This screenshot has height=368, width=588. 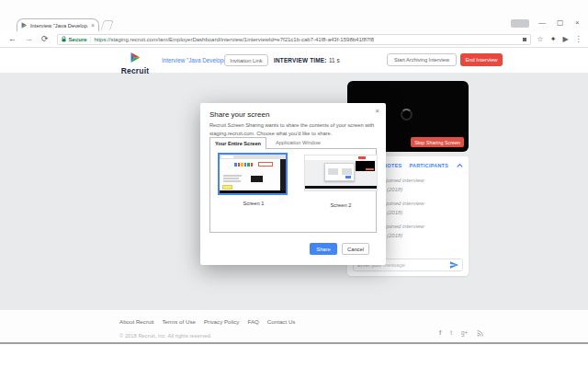 I want to click on recruit-logo: Recruit, so click(x=135, y=63).